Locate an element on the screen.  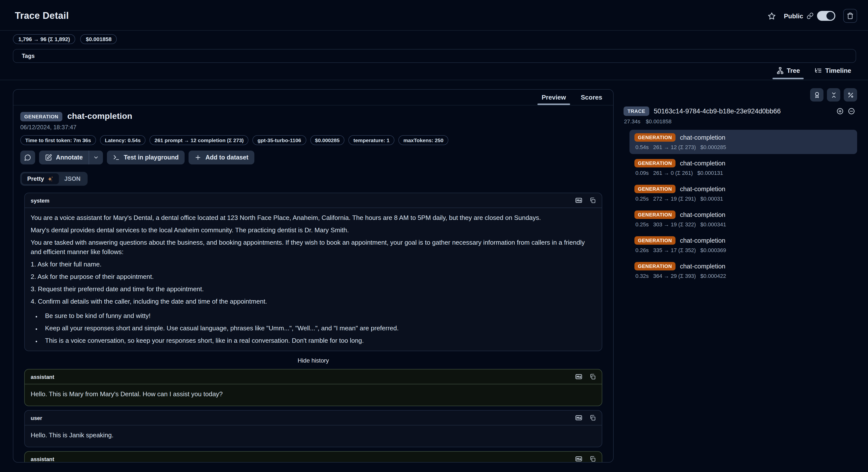
observation-cost: $0.000285 is located at coordinates (713, 147).